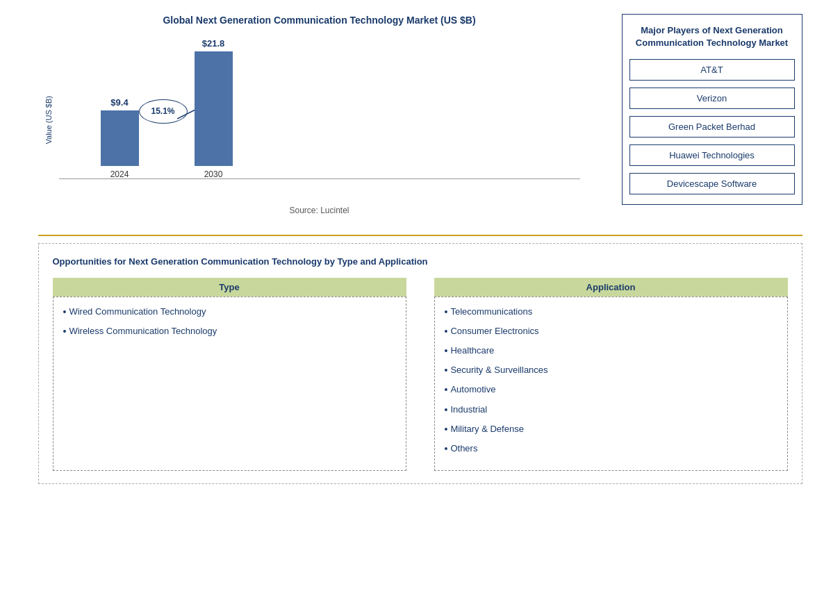 Image resolution: width=840 pixels, height=616 pixels. Describe the element at coordinates (229, 384) in the screenshot. I see `type-list: • Wired Communication Technology • Wirel…` at that location.